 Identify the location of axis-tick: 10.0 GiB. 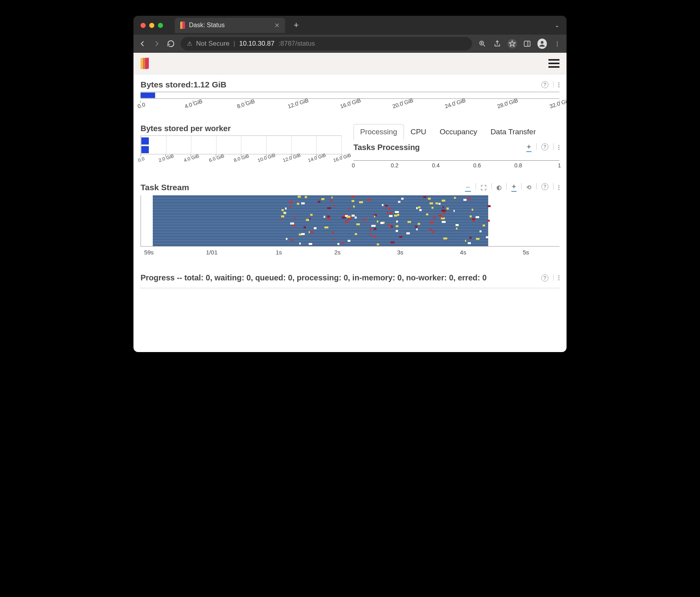
(266, 159).